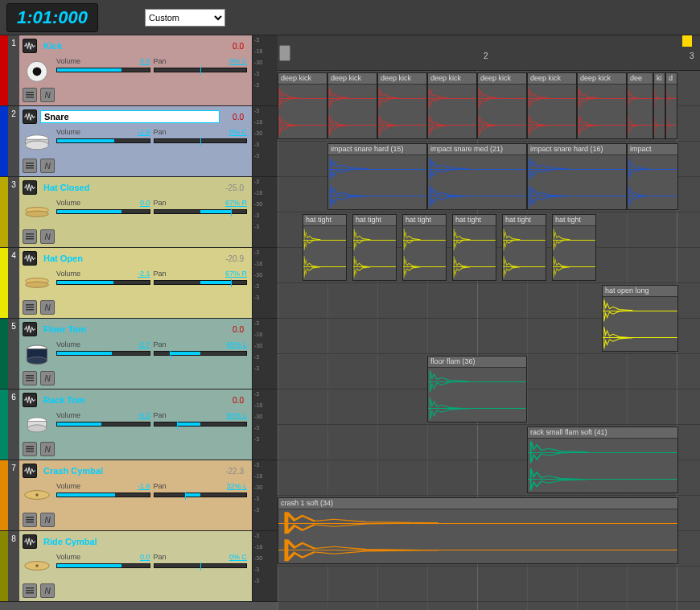  Describe the element at coordinates (577, 177) in the screenshot. I see `audio-clip: impact snare hard (16)` at that location.